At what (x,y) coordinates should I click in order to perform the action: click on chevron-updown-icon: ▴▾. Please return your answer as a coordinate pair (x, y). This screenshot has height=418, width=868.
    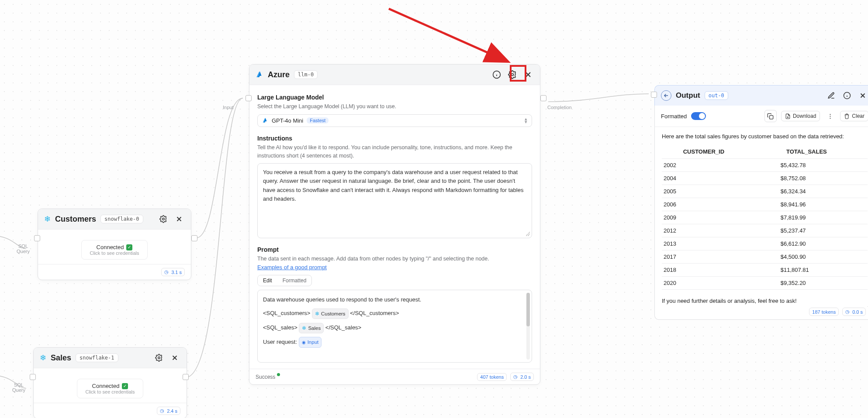
    Looking at the image, I should click on (526, 120).